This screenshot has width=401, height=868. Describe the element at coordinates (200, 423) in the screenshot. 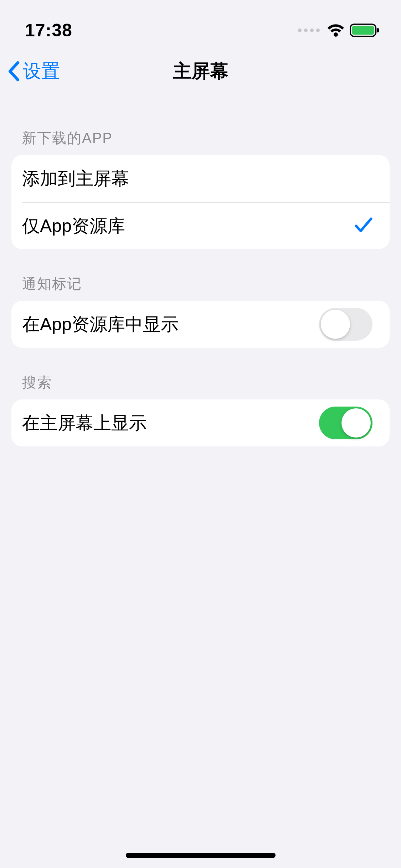

I see `group-search: 在主屏幕上显示` at that location.